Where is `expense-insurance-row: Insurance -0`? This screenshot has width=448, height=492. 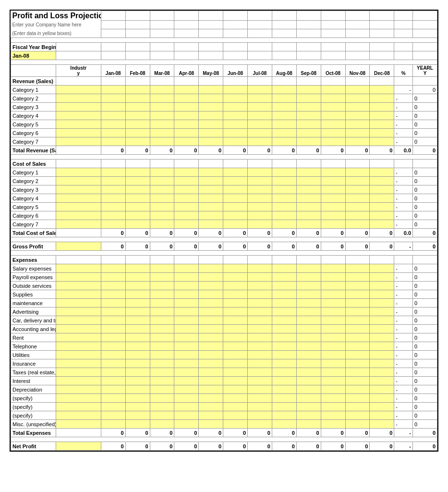
expense-insurance-row: Insurance -0 is located at coordinates (224, 364).